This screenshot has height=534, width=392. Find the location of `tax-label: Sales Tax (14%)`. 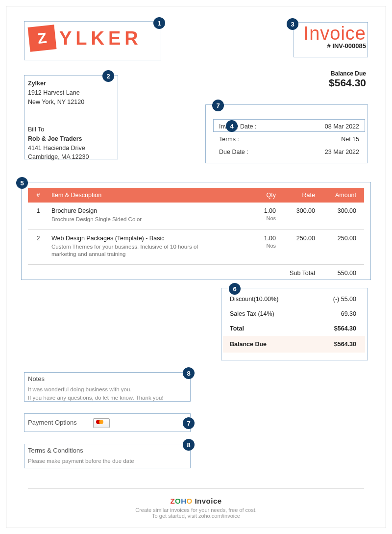

tax-label: Sales Tax (14%) is located at coordinates (252, 314).